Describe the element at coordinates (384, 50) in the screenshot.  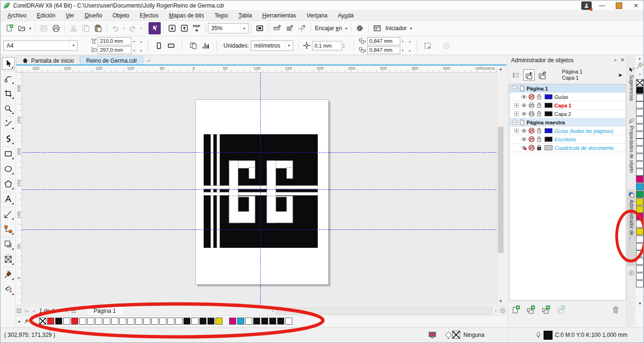
I see `duplicate-y-field: 0,847 mm` at that location.